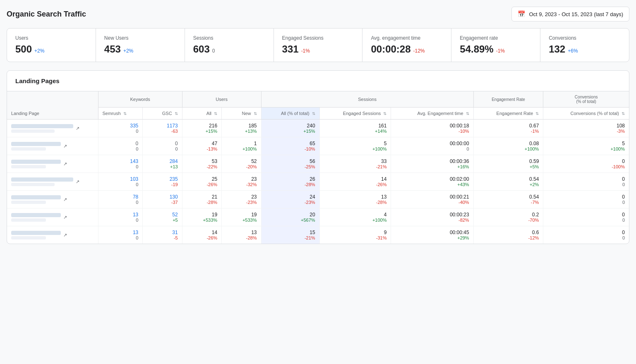 The image size is (636, 364). Describe the element at coordinates (432, 215) in the screenshot. I see `avg-engagement-value-5: 00:00:23` at that location.